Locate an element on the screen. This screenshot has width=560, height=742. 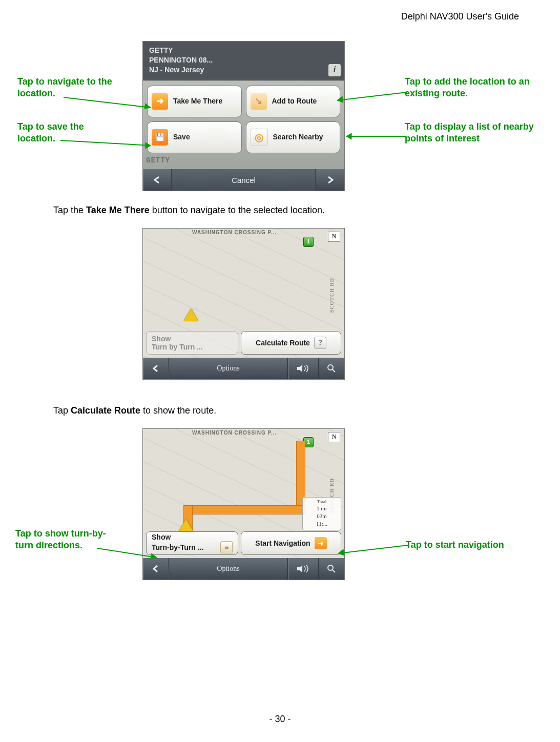
instruction-text-1: Tap the Take Me There button to navigate… is located at coordinates (189, 210).